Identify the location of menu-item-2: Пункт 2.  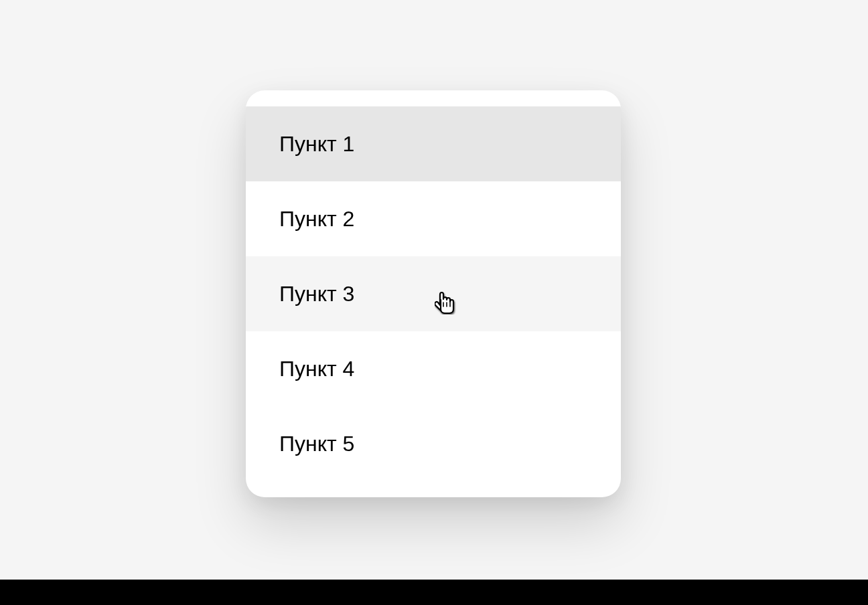
(433, 219).